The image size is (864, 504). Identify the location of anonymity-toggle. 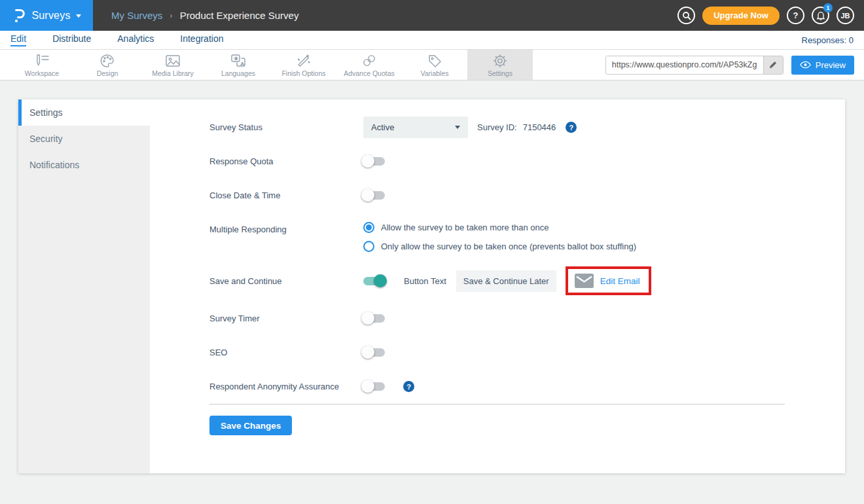
(374, 386).